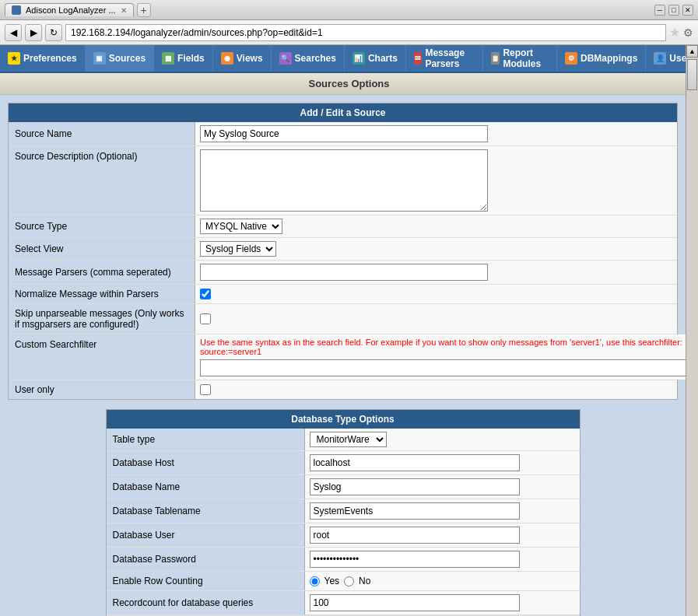 The width and height of the screenshot is (698, 616). I want to click on add-edit-source-header: Add / Edit a Source, so click(342, 113).